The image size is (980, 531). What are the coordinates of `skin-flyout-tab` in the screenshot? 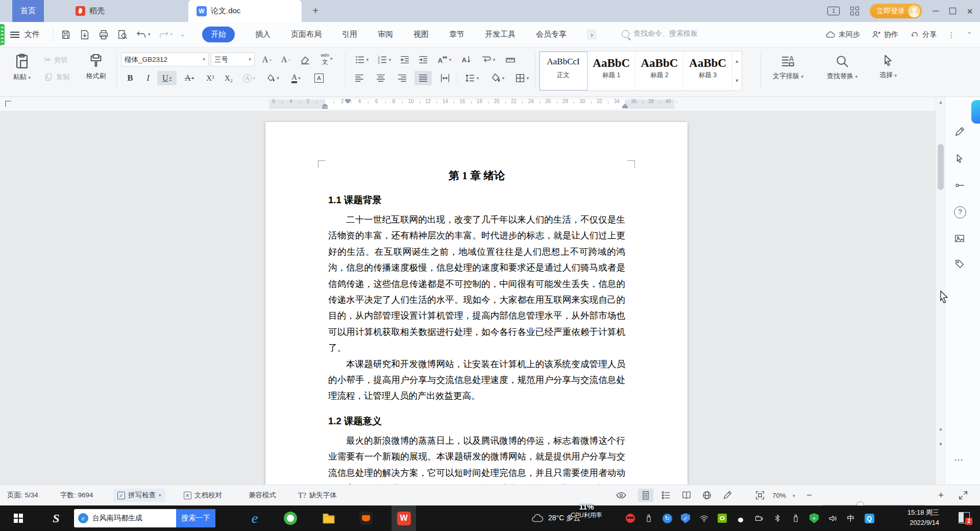 It's located at (976, 112).